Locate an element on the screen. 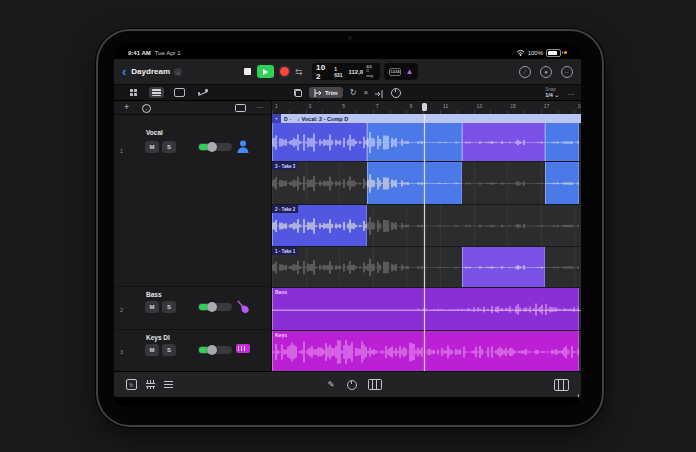 The width and height of the screenshot is (696, 452). take-lane-1: 1 - Take 1 is located at coordinates (426, 268).